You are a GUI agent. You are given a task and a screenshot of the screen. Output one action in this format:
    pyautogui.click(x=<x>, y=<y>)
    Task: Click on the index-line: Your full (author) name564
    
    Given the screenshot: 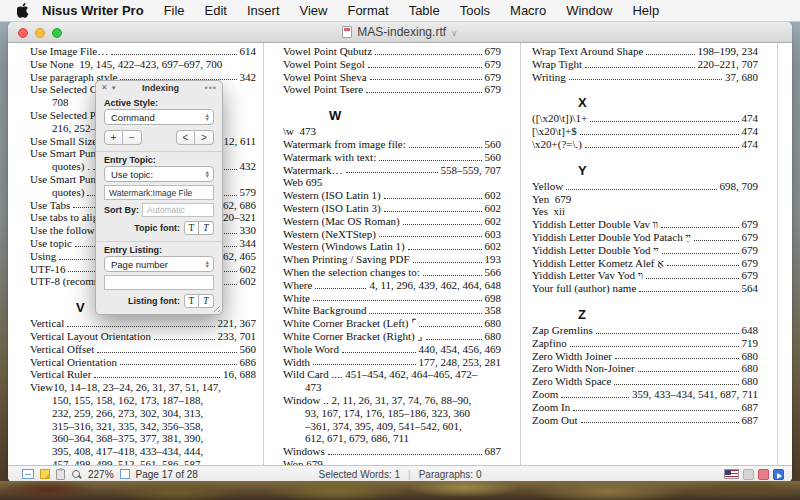 What is the action you would take?
    pyautogui.click(x=645, y=288)
    